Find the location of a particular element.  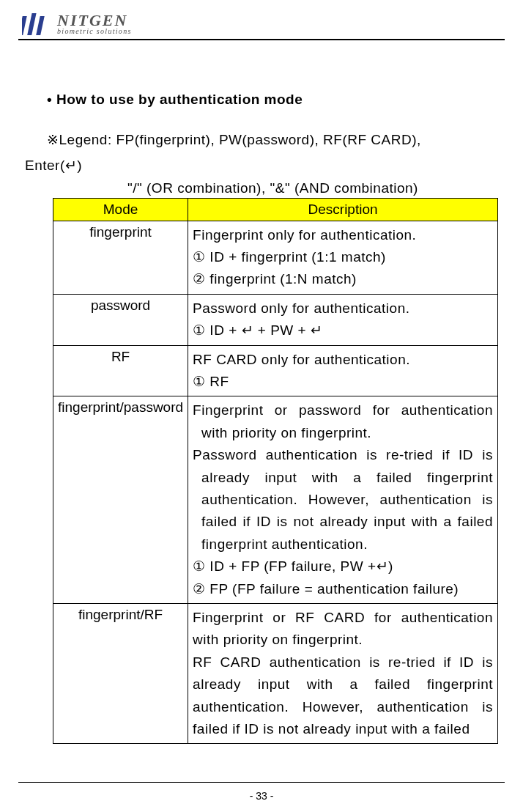

brand-block: NITGEN biometric solutions is located at coordinates (94, 25).